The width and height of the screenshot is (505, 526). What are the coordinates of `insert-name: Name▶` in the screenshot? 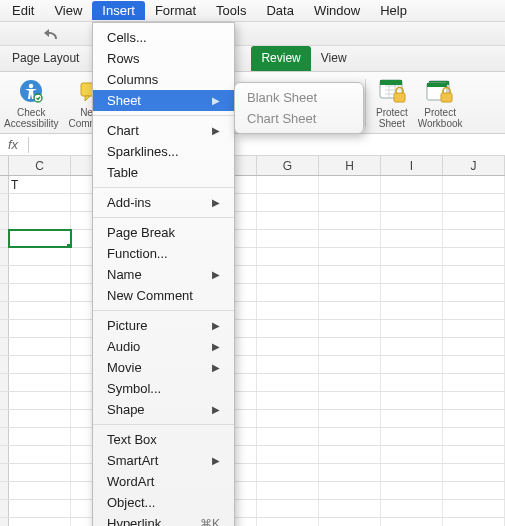 It's located at (164, 274).